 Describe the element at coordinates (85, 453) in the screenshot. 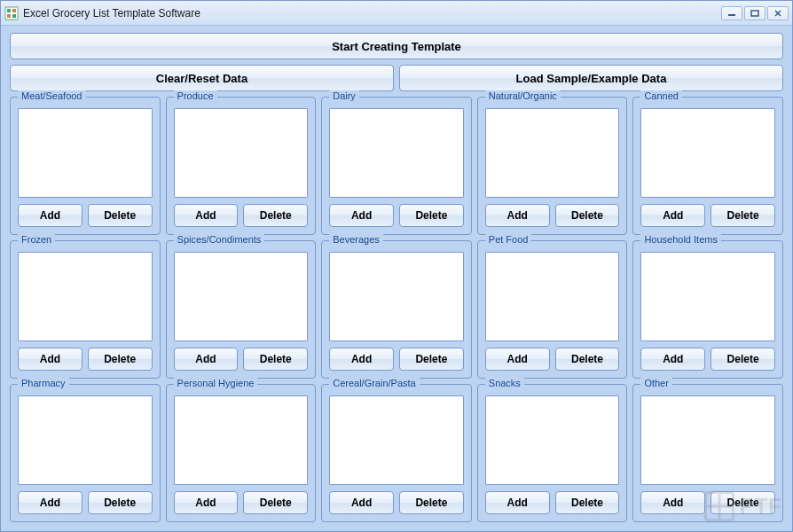

I see `category-group-pharmacy: PharmacyAddDelete` at that location.